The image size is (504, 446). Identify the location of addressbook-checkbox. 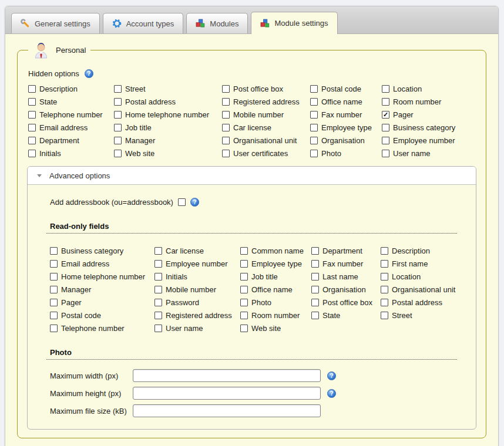
(182, 202).